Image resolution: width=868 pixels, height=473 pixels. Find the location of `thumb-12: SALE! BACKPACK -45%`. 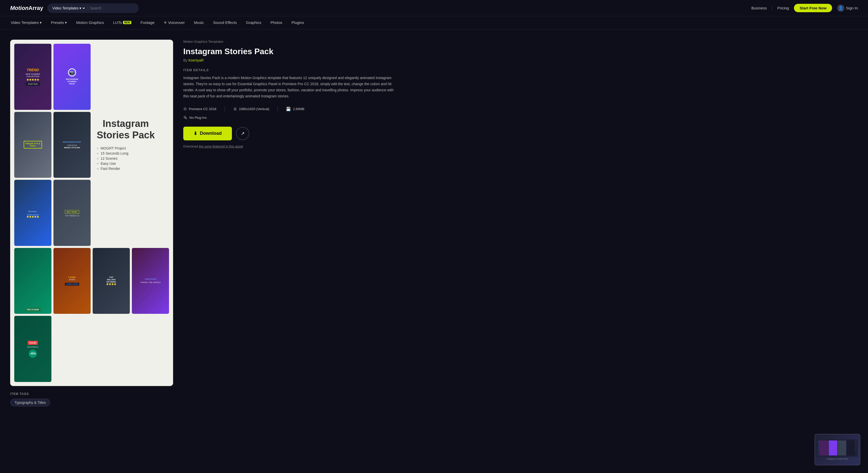

thumb-12: SALE! BACKPACK -45% is located at coordinates (33, 349).